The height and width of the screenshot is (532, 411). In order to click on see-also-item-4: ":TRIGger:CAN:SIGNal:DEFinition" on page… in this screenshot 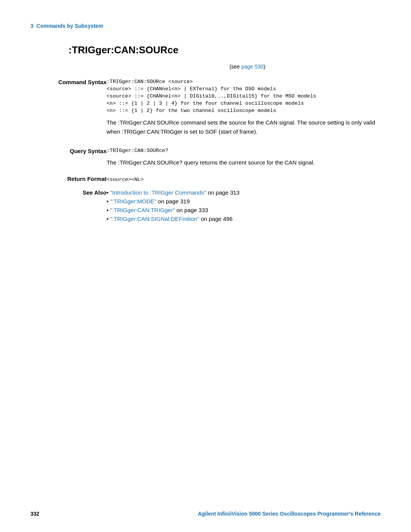, I will do `click(244, 219)`.